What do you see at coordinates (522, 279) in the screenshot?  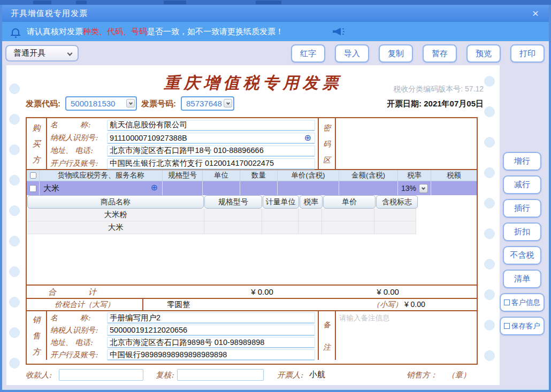 I see `list-button: 清单` at bounding box center [522, 279].